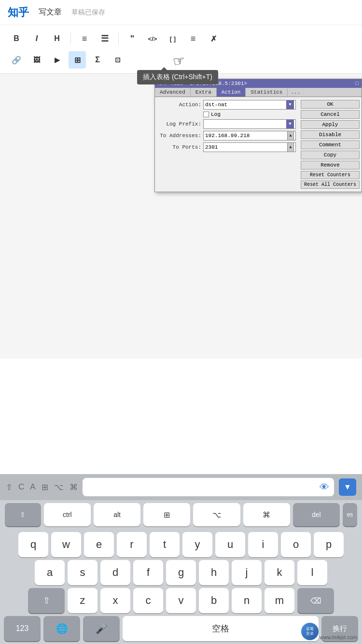 This screenshot has height=644, width=362. Describe the element at coordinates (180, 136) in the screenshot. I see `to-addresses-label: To Addresses:` at that location.